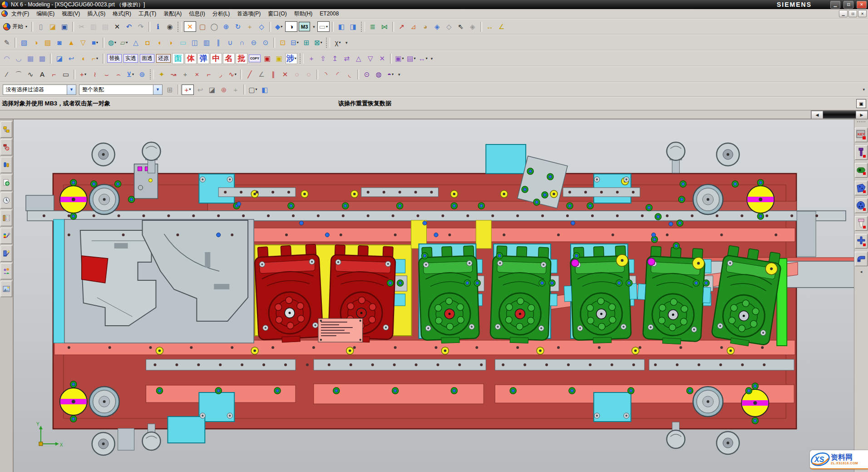  Describe the element at coordinates (862, 115) in the screenshot. I see `scroll-right-icon: ▶` at that location.